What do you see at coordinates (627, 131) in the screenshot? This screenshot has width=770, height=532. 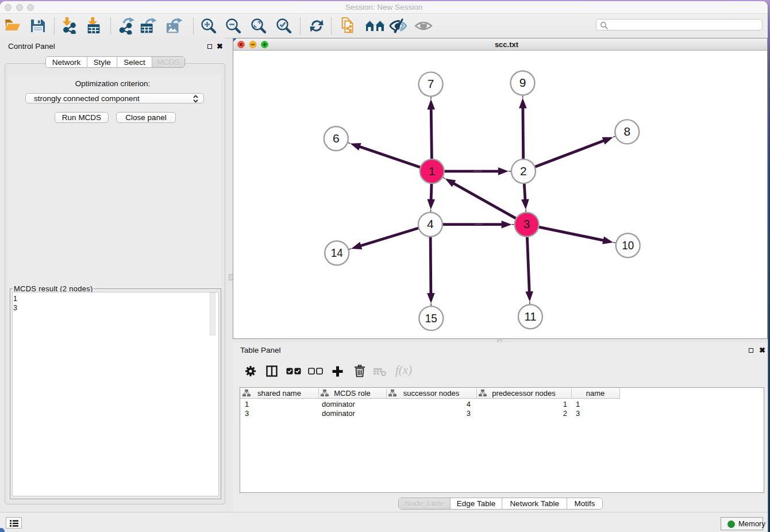 I see `svg-text: 8` at bounding box center [627, 131].